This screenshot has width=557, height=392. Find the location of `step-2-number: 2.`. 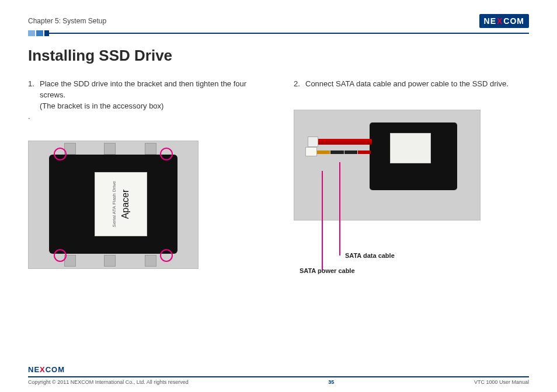

step-2-number: 2. is located at coordinates (298, 84).